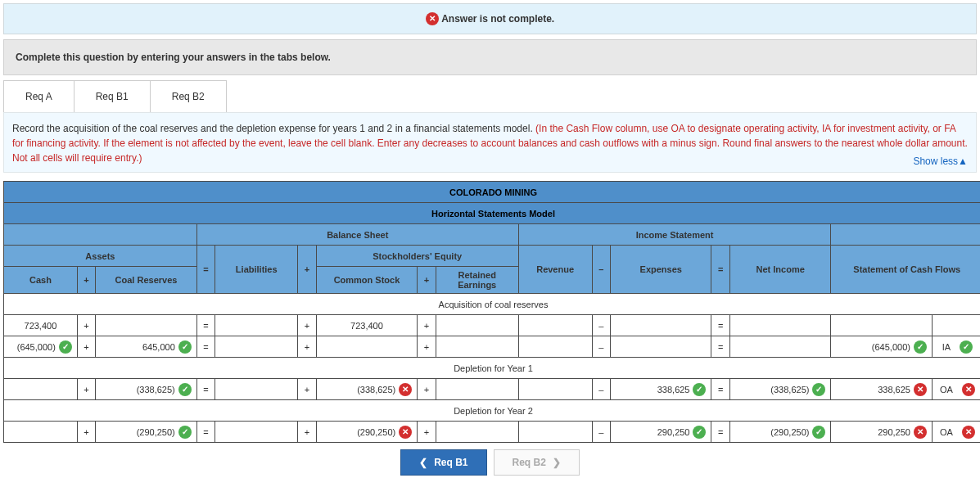  What do you see at coordinates (257, 270) in the screenshot?
I see `hdr-liabilities: Liabilities` at bounding box center [257, 270].